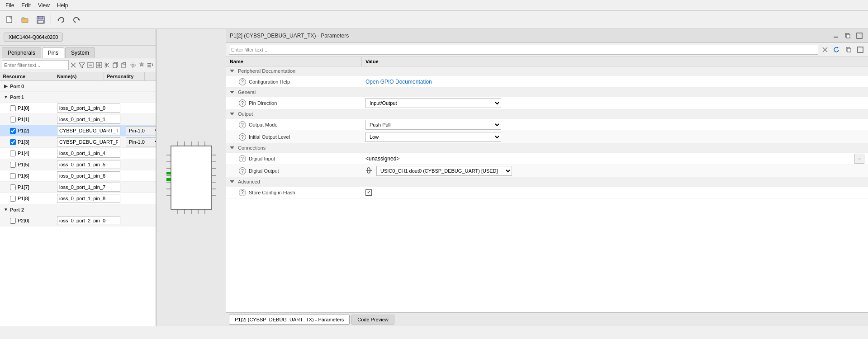  What do you see at coordinates (232, 71) in the screenshot?
I see `section-peripheral-doc-triangle` at bounding box center [232, 71].